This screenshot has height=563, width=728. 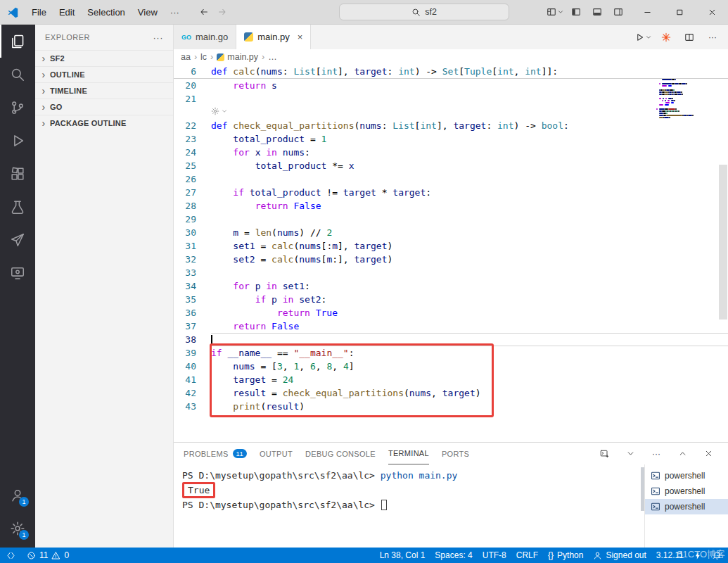 I want to click on chevron-up-button, so click(x=682, y=454).